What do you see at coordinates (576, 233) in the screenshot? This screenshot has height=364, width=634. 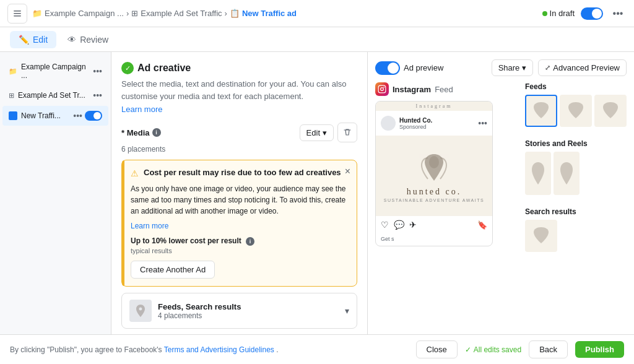 I see `search-section: Search results` at bounding box center [576, 233].